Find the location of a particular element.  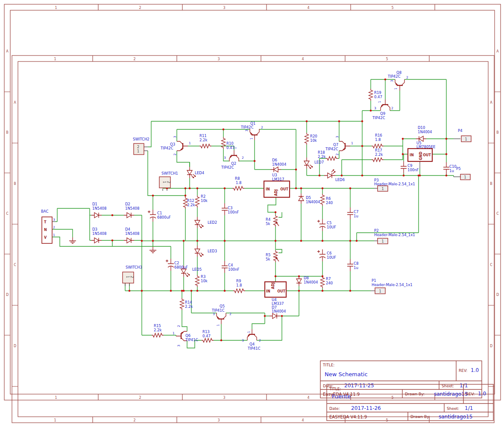

label-r14-ref: R14 is located at coordinates (189, 302).